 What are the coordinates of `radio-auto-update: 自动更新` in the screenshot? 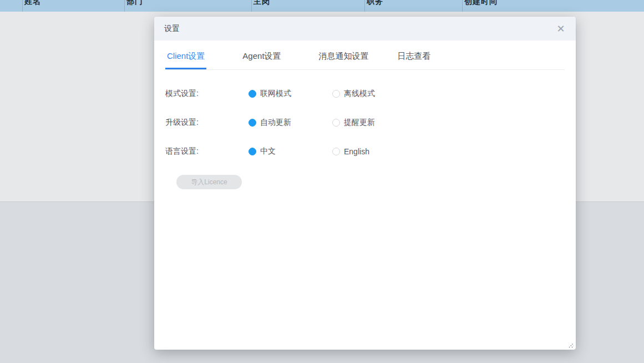 It's located at (291, 123).